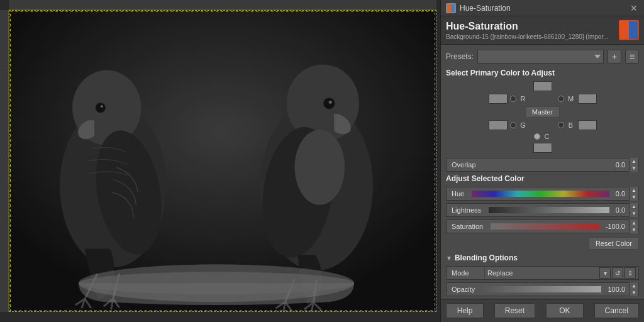 This screenshot has height=322, width=644. Describe the element at coordinates (542, 289) in the screenshot. I see `opacity-row: Opacity 100.0 ▲ ▼` at that location.